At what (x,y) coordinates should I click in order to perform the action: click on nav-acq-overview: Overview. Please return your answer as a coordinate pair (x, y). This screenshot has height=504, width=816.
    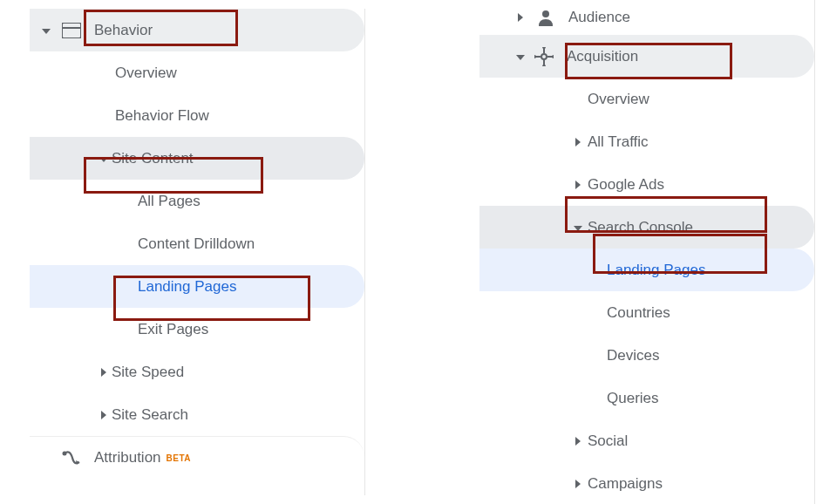
    Looking at the image, I should click on (647, 99).